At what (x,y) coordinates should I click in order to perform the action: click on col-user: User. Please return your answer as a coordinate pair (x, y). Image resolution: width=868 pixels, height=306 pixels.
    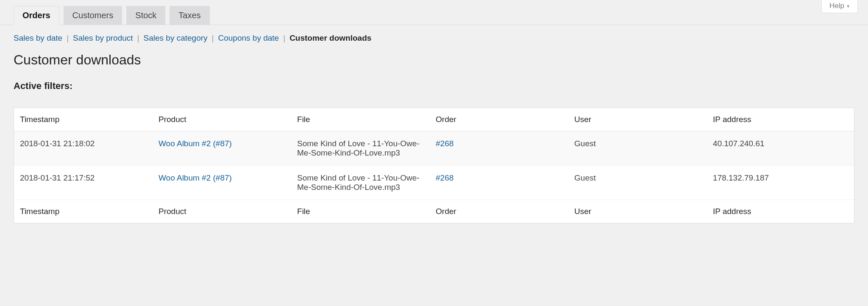
    Looking at the image, I should click on (637, 120).